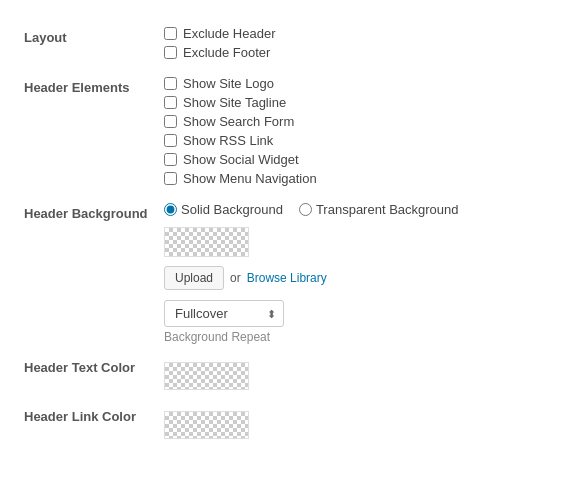 The height and width of the screenshot is (502, 578). I want to click on show-social-widget-label: Show Social Widget, so click(241, 160).